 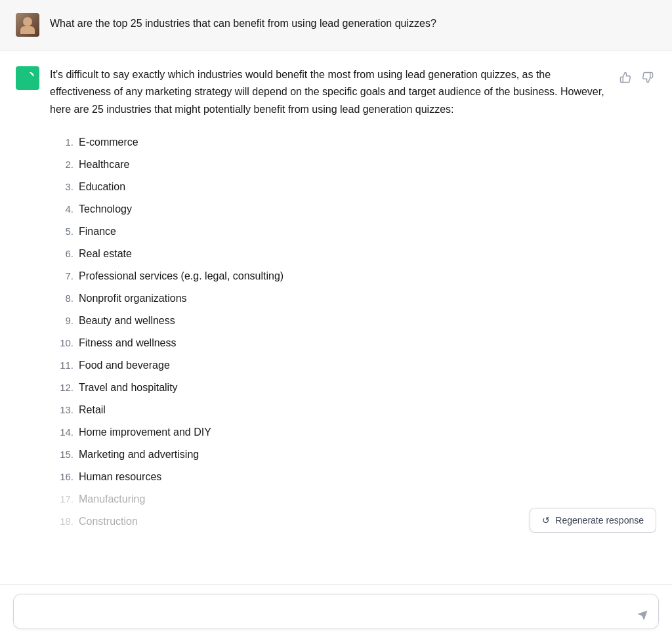 I want to click on list-item: 17.Manufacturing, so click(x=333, y=499).